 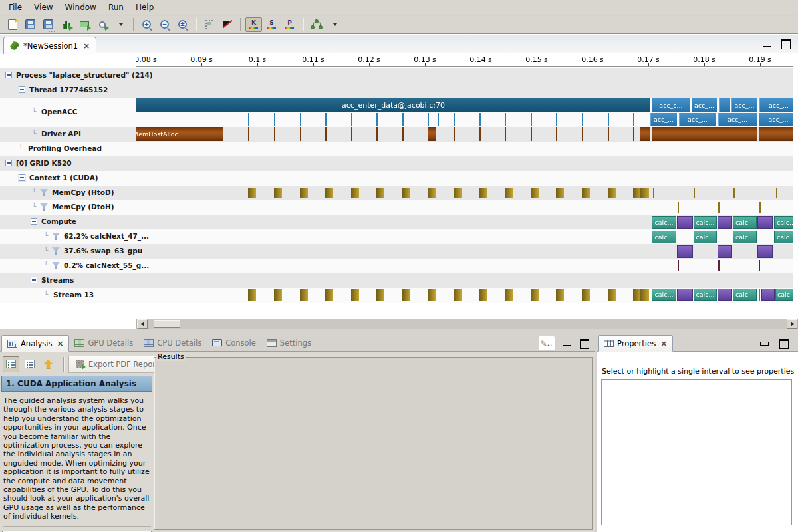 I want to click on tree-item-openacc: OpenACC, so click(x=60, y=112).